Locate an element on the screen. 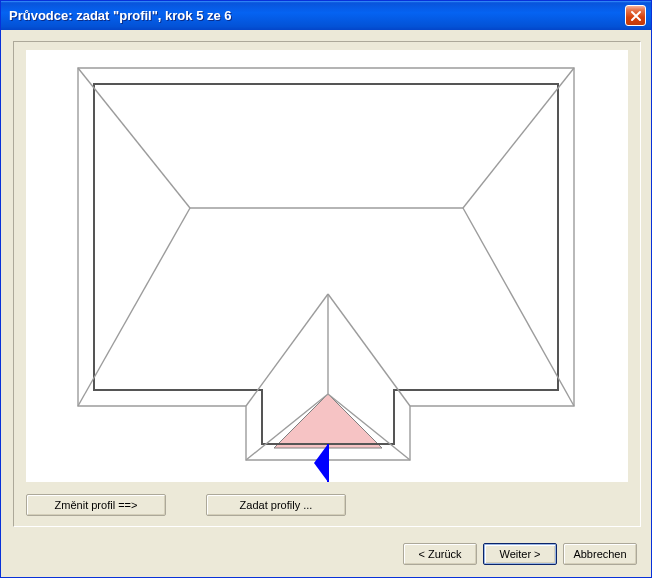  titlebar: Průvodce: zadat "profil", krok 5 ze 6 is located at coordinates (326, 16).